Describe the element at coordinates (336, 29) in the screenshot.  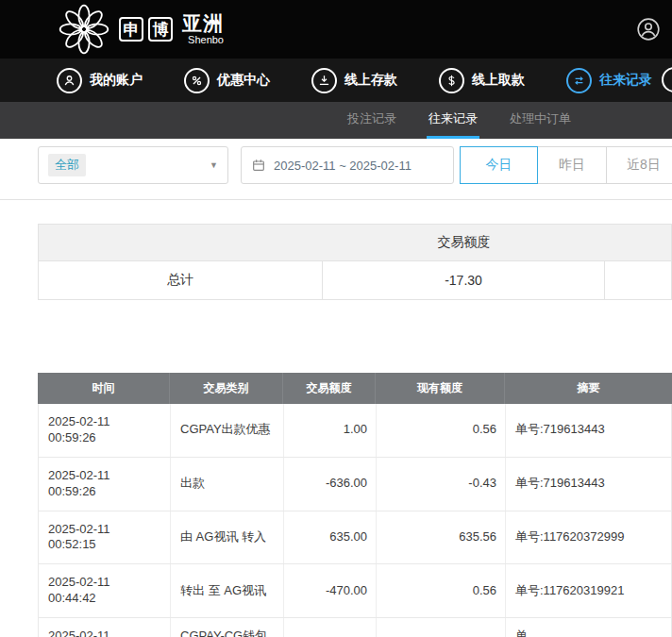
I see `top-brand-bar: 申 博 亚洲 Shenbo` at that location.